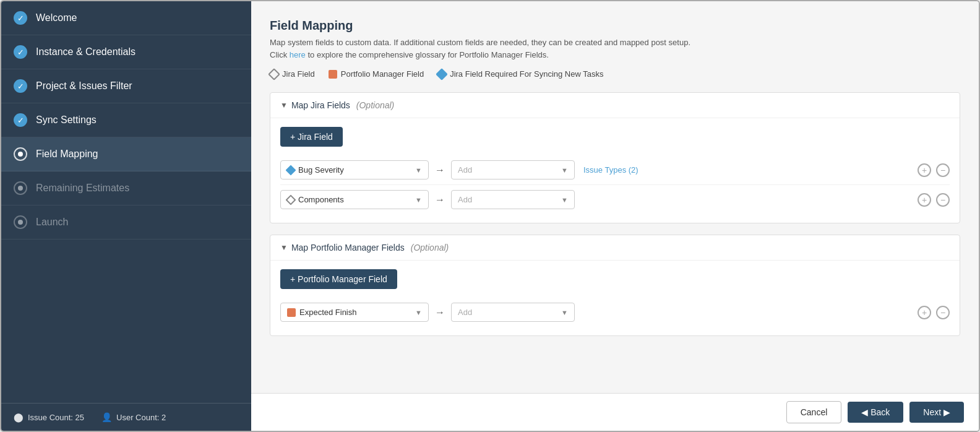  What do you see at coordinates (442, 74) in the screenshot?
I see `jira-required-icon` at bounding box center [442, 74].